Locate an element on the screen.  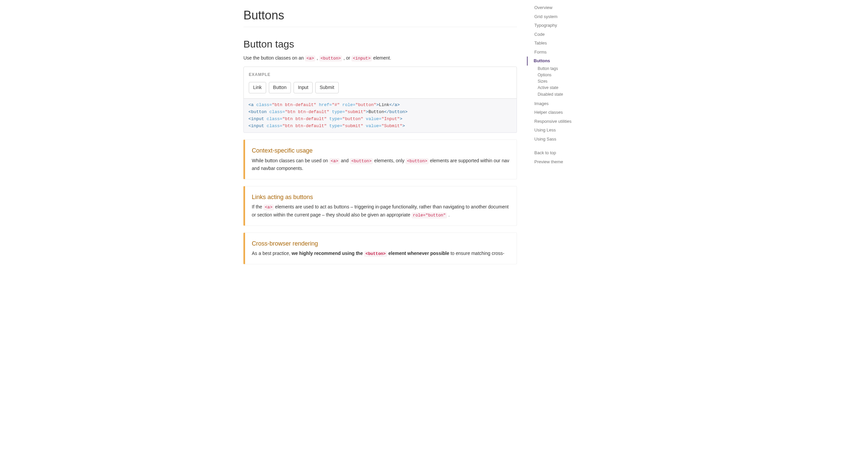
example-submit-button: Submit is located at coordinates (327, 88).